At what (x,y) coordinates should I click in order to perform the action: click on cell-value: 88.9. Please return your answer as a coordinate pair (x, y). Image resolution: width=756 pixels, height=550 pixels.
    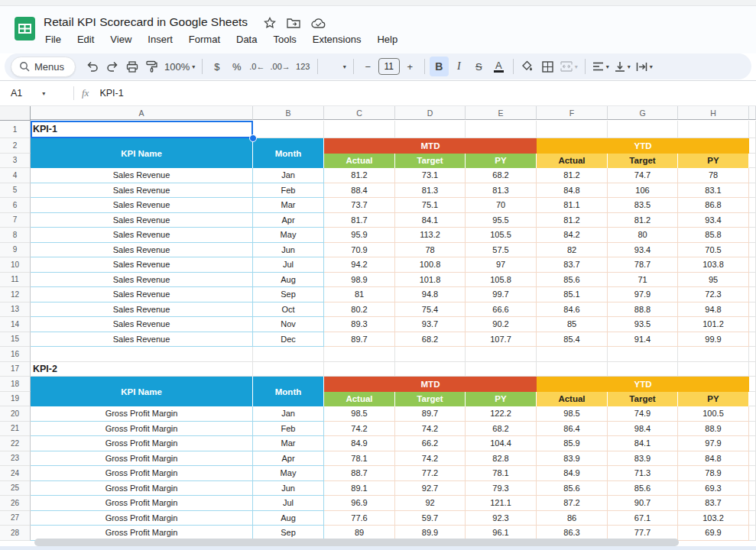
    Looking at the image, I should click on (714, 429).